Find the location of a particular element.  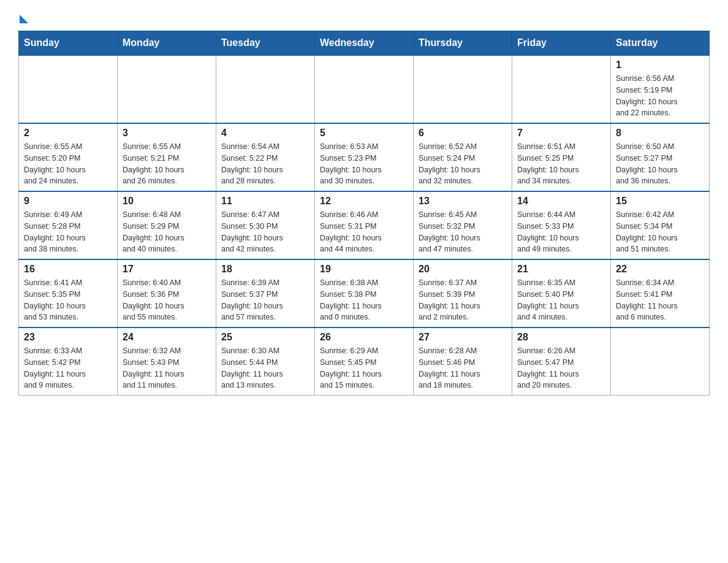

day-number: 6 is located at coordinates (463, 133).